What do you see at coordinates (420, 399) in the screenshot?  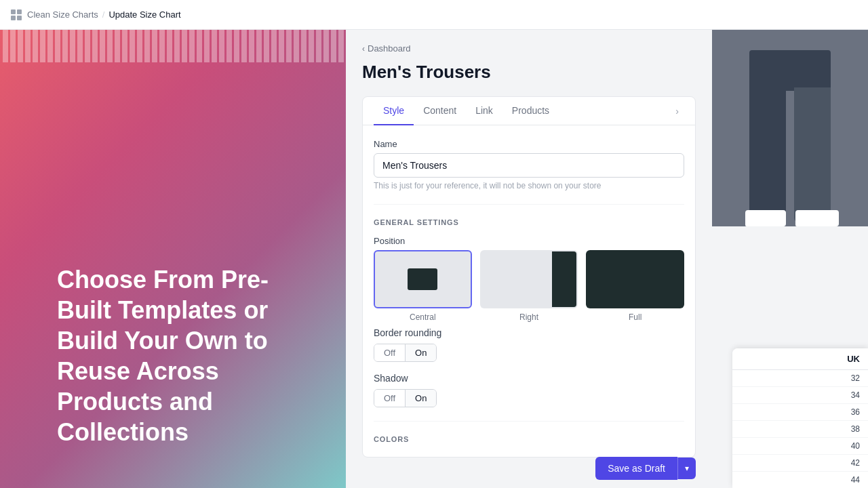 I see `shadow-on: On` at bounding box center [420, 399].